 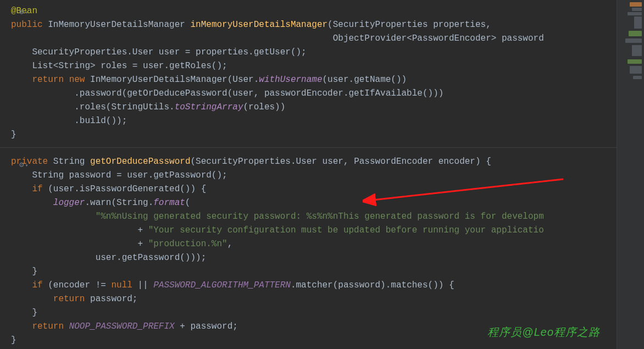 I want to click on code-line: + "Your security configuration must be u…, so click(x=308, y=231).